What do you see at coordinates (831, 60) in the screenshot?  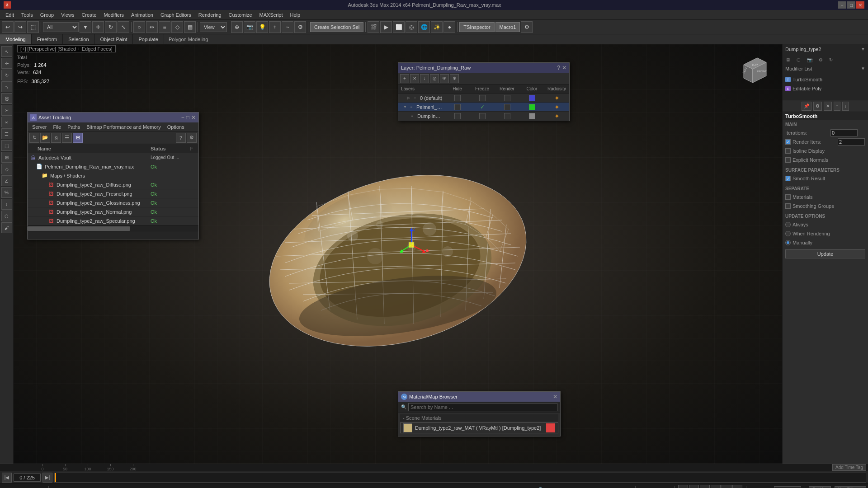 I see `rp-tab-motion: ↻` at bounding box center [831, 60].